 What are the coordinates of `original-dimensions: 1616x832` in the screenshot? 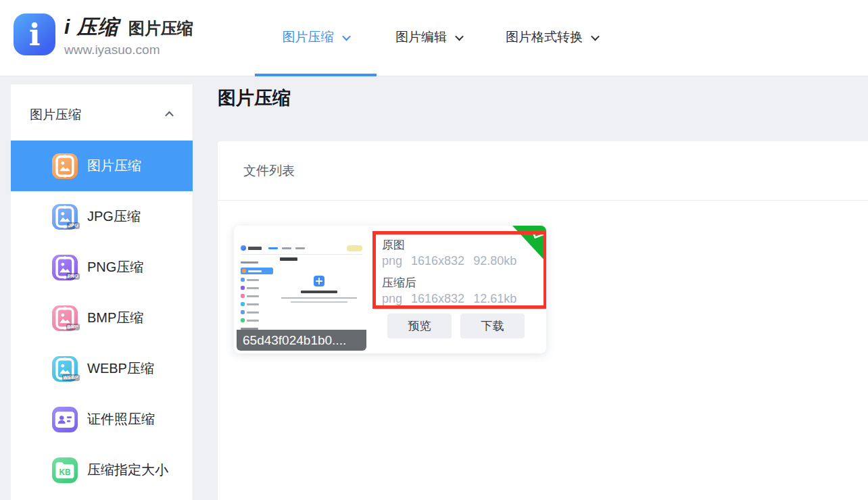 It's located at (438, 261).